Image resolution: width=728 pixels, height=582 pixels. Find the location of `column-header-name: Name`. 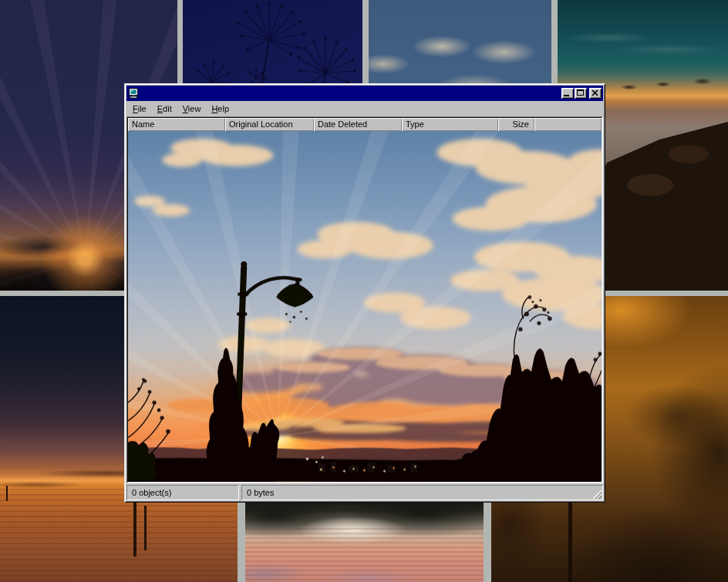

column-header-name: Name is located at coordinates (177, 125).